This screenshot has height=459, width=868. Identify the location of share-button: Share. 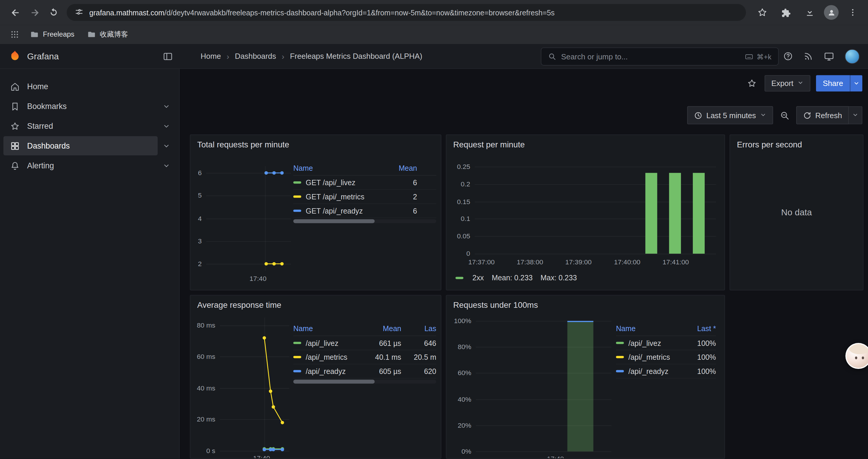
(833, 83).